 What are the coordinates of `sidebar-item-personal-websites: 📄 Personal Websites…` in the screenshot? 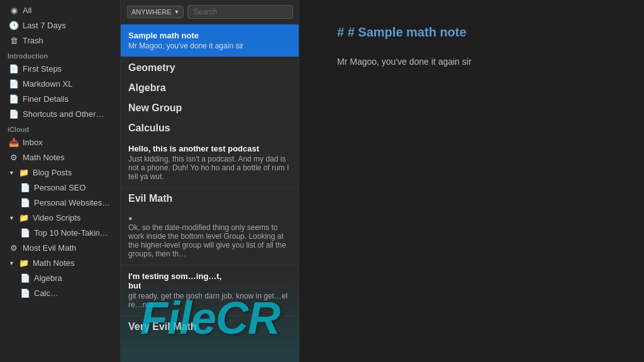 It's located at (60, 202).